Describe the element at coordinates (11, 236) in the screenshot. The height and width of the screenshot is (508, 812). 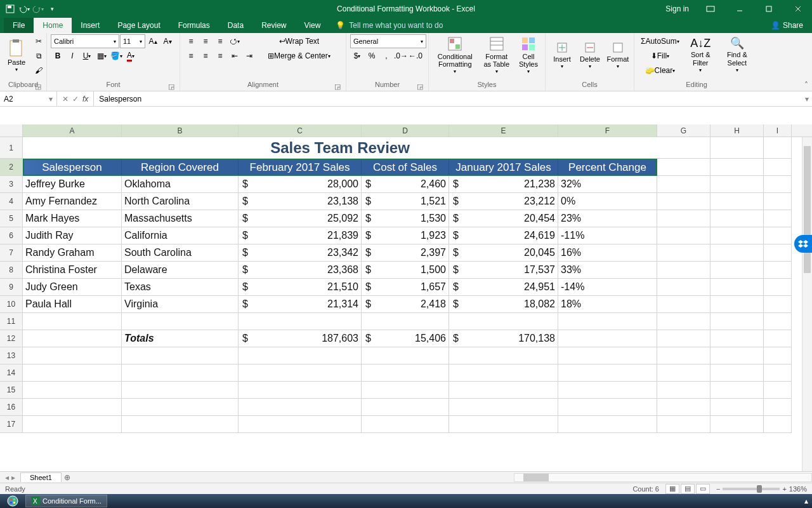
I see `row-header: 6` at that location.